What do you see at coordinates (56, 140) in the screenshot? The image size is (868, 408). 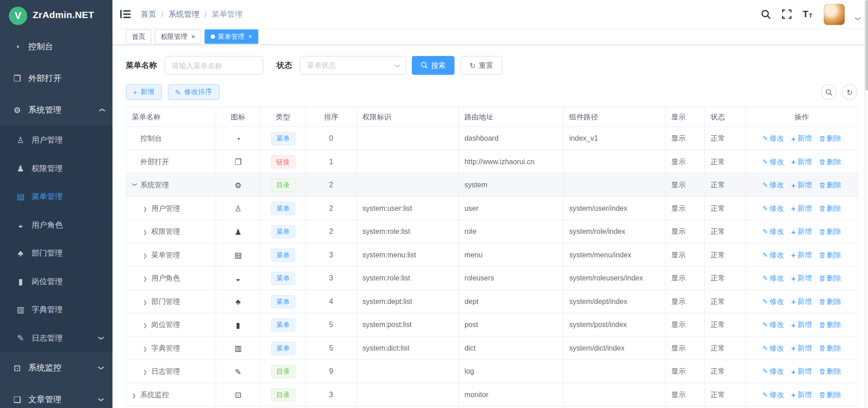 I see `sidebar-item: ♙用户管理` at bounding box center [56, 140].